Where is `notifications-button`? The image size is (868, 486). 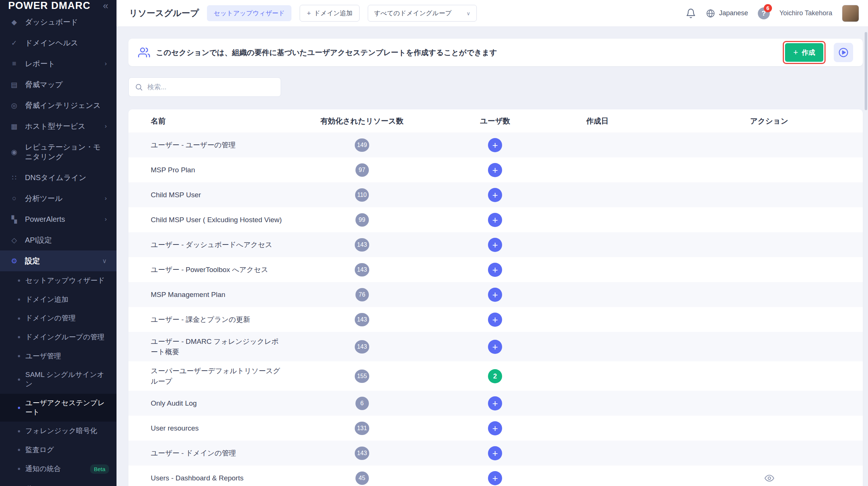 notifications-button is located at coordinates (691, 13).